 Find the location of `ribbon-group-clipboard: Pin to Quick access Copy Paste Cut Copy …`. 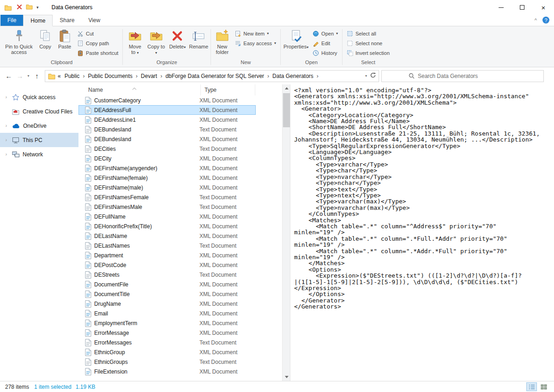

ribbon-group-clipboard: Pin to Quick access Copy Paste Cut Copy … is located at coordinates (62, 47).